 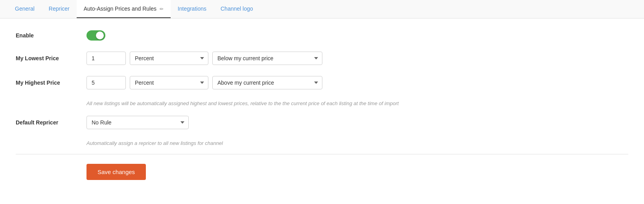 I want to click on lowest-price-label: My Lowest Price, so click(x=51, y=58).